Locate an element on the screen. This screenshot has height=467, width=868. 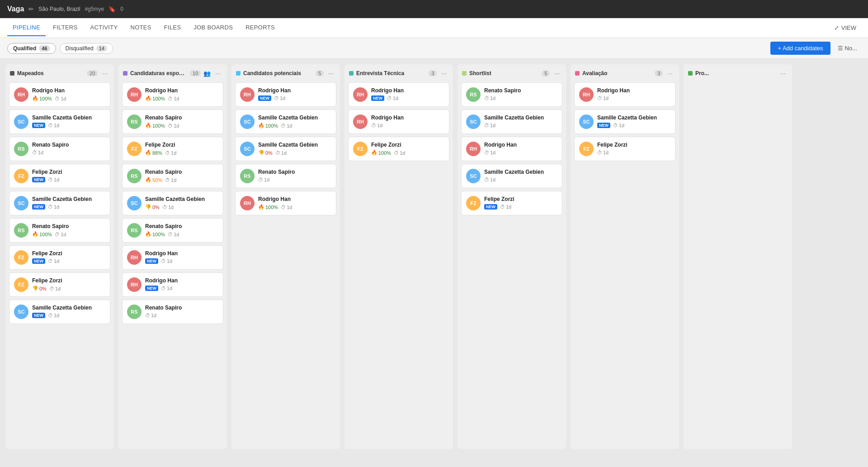
card-meta: 🔥88%⏱1d is located at coordinates (182, 153).